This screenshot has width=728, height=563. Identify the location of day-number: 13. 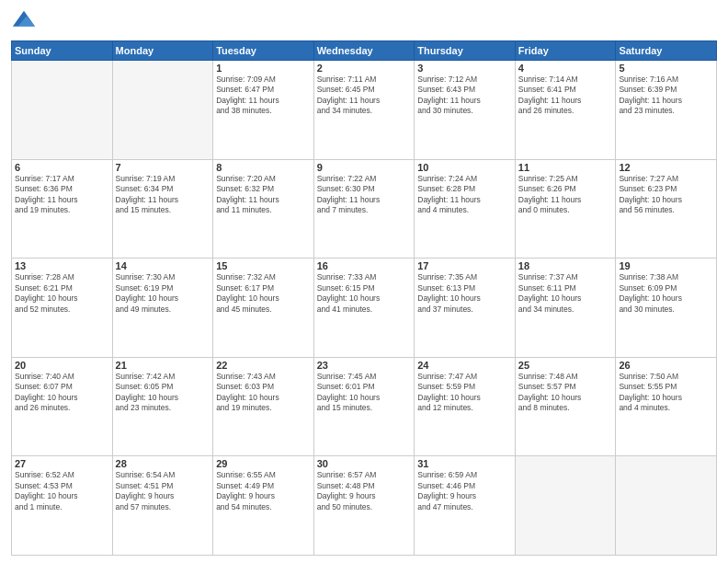
(63, 266).